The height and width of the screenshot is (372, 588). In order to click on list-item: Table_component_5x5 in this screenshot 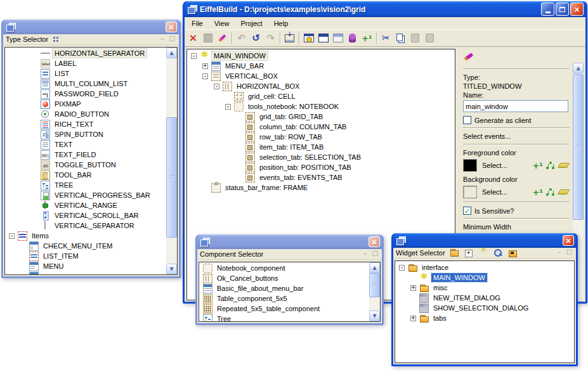, I will do `click(289, 298)`.